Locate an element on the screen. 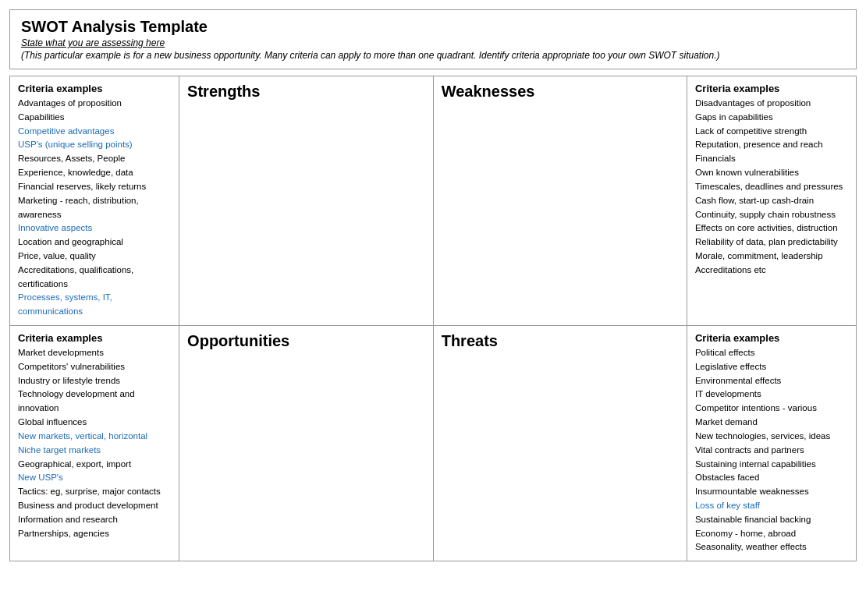 This screenshot has width=866, height=616. strengths-quadrant: Strengths is located at coordinates (307, 201).